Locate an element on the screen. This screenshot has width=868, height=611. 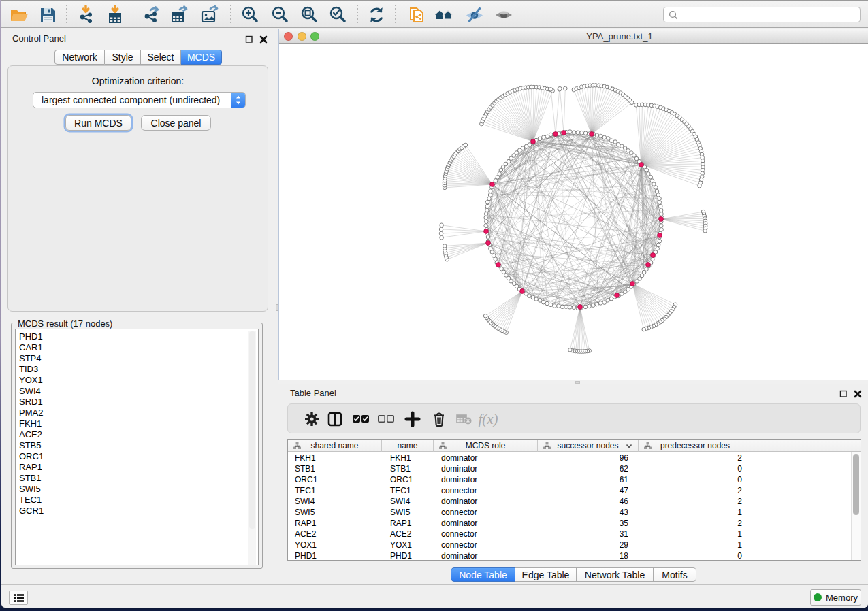
run-mcds-button: Run MCDS is located at coordinates (98, 122).